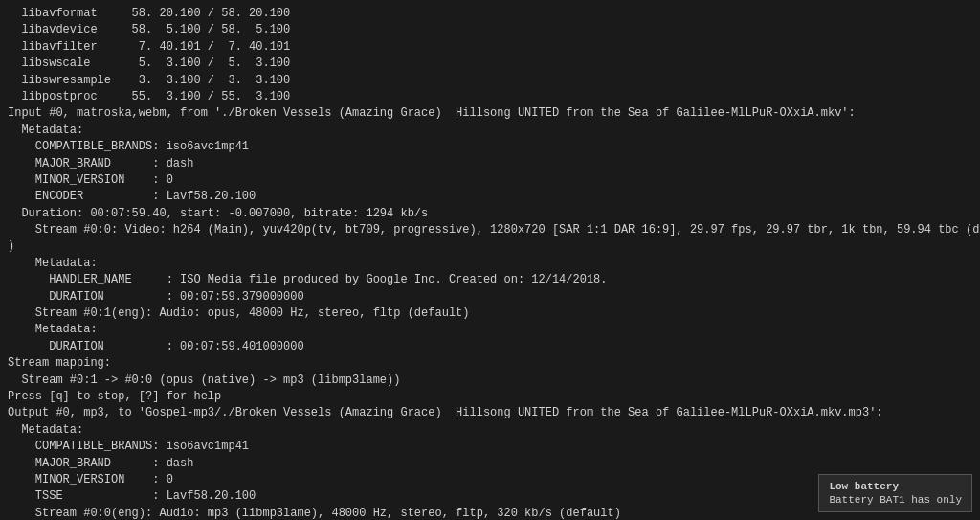 The width and height of the screenshot is (980, 520). I want to click on terminal-line: Stream mapping:, so click(490, 364).